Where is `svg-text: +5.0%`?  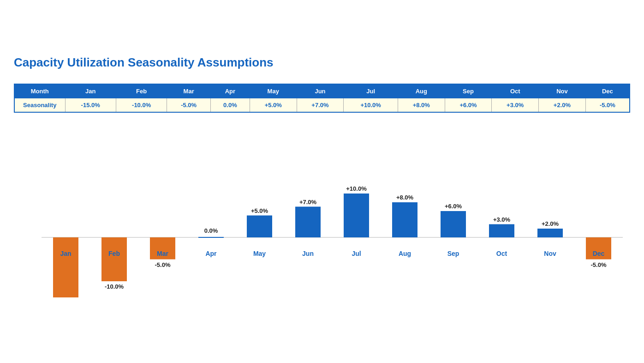 svg-text: +5.0% is located at coordinates (260, 211).